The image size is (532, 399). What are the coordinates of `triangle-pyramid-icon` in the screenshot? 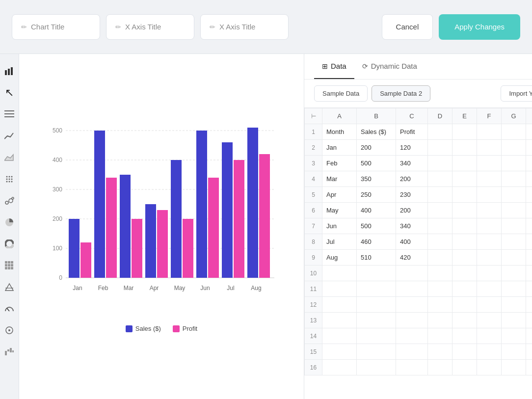 It's located at (9, 287).